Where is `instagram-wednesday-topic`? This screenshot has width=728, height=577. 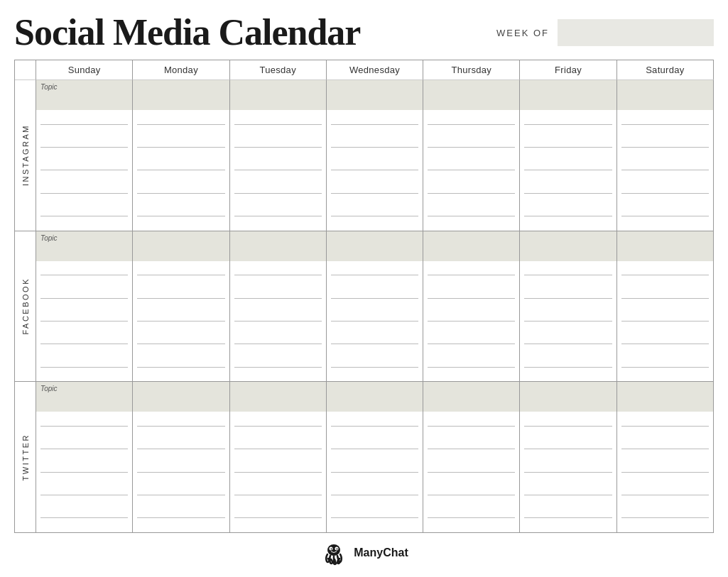
instagram-wednesday-topic is located at coordinates (375, 95).